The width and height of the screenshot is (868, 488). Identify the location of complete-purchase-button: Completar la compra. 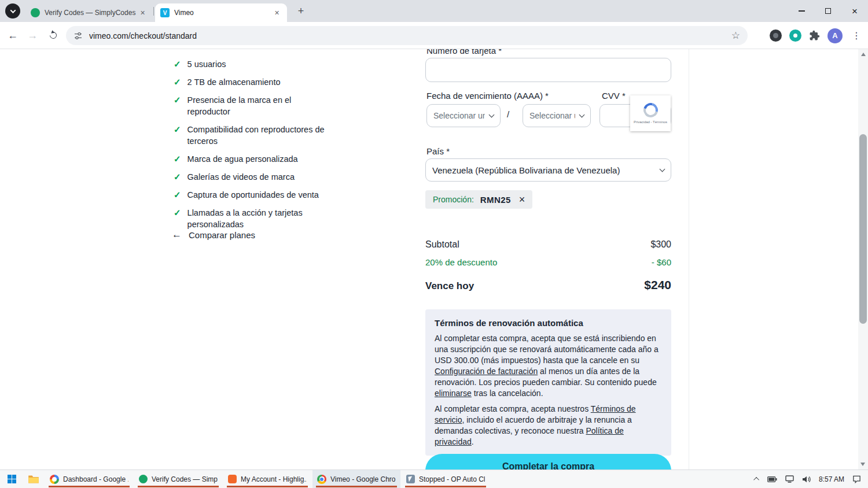
(549, 461).